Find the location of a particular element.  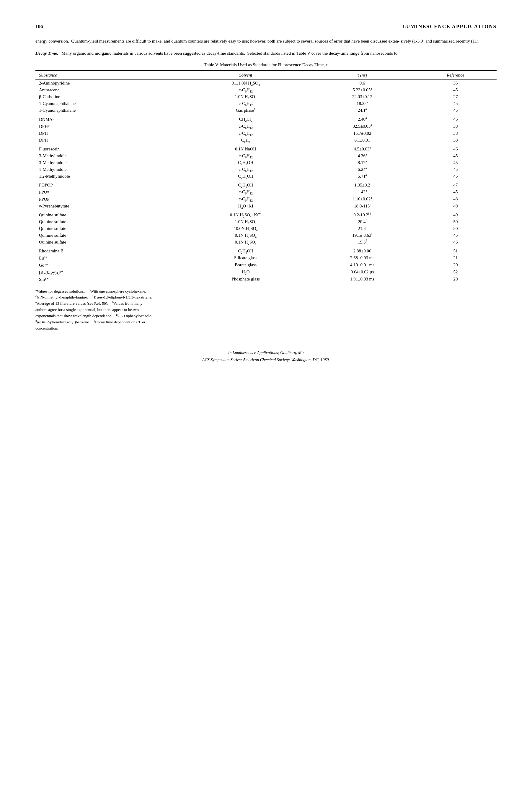

cell-tau: 19.3f is located at coordinates (362, 242).